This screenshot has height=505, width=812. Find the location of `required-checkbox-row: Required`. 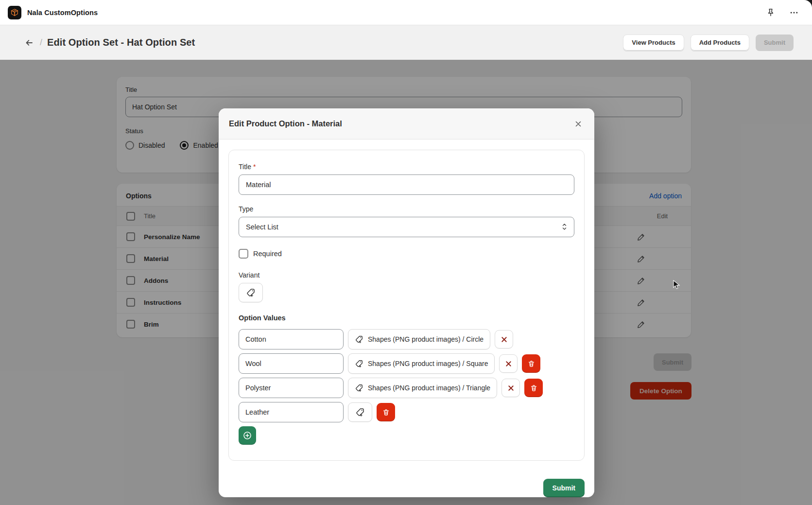

required-checkbox-row: Required is located at coordinates (406, 254).